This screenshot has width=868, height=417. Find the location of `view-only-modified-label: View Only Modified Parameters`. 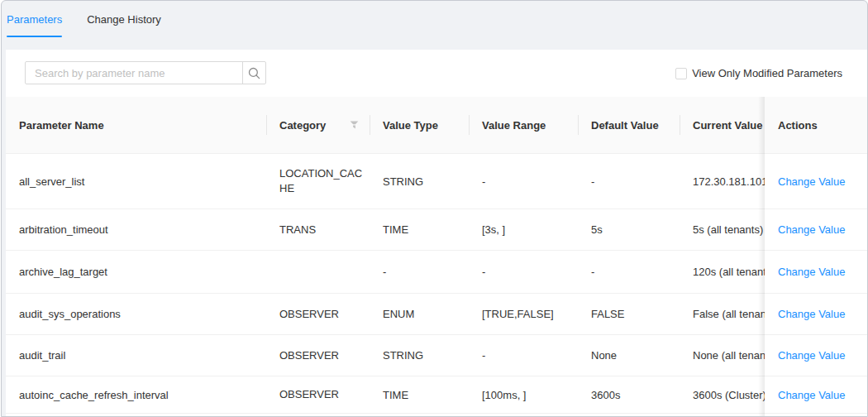

view-only-modified-label: View Only Modified Parameters is located at coordinates (767, 73).